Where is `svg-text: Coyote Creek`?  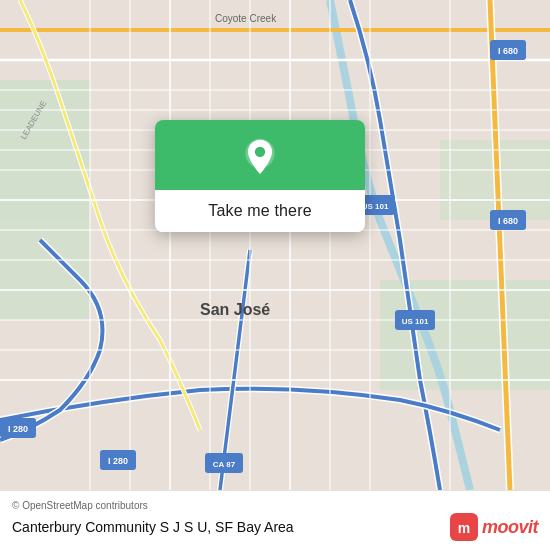
svg-text: Coyote Creek is located at coordinates (246, 18).